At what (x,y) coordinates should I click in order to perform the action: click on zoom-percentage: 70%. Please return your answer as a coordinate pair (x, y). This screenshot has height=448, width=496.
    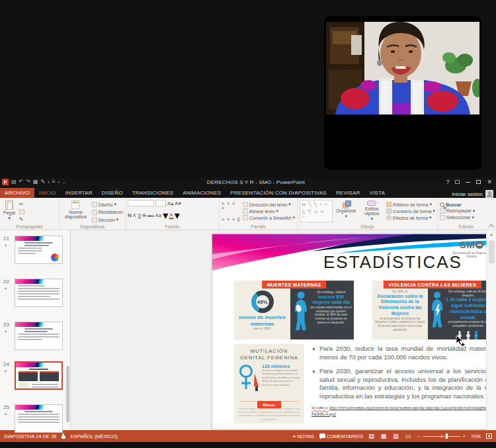
    Looking at the image, I should click on (476, 437).